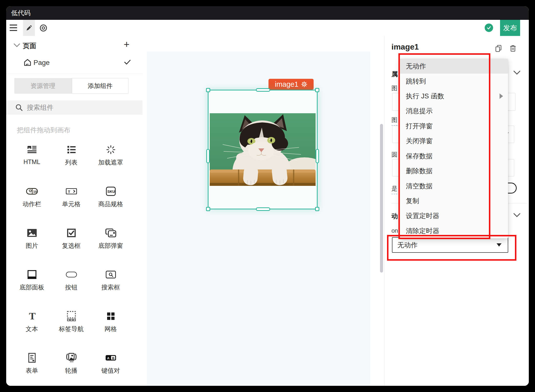 The width and height of the screenshot is (535, 392). What do you see at coordinates (43, 28) in the screenshot?
I see `target-icon` at bounding box center [43, 28].